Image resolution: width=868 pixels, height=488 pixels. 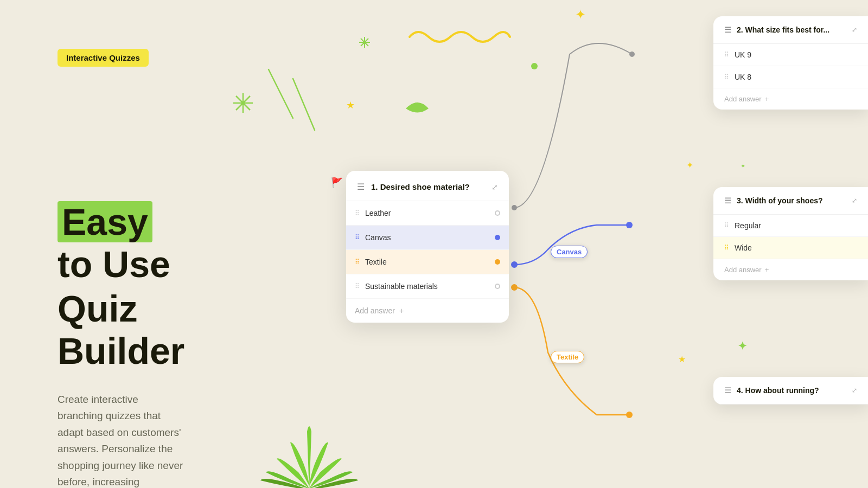 What do you see at coordinates (767, 270) in the screenshot?
I see `card-q3-add-icon: +` at bounding box center [767, 270].